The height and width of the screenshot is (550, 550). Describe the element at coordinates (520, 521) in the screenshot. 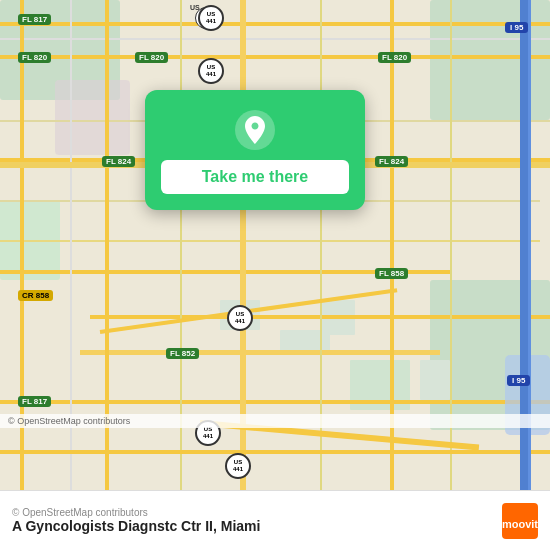

I see `moovit-logo-icon: moovit` at that location.